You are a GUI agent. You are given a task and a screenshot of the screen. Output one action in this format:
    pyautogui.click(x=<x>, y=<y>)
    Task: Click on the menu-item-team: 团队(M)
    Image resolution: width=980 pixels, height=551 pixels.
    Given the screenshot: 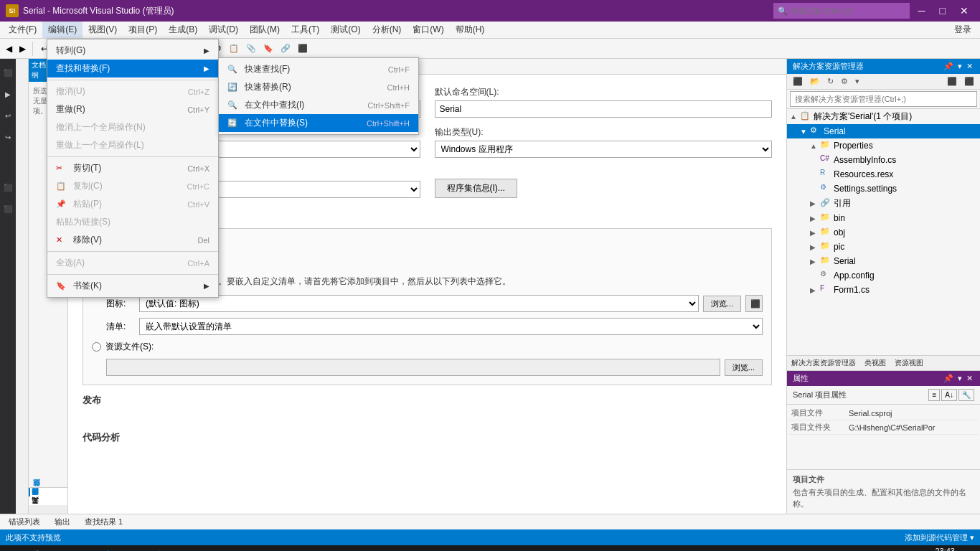 What is the action you would take?
    pyautogui.click(x=265, y=30)
    